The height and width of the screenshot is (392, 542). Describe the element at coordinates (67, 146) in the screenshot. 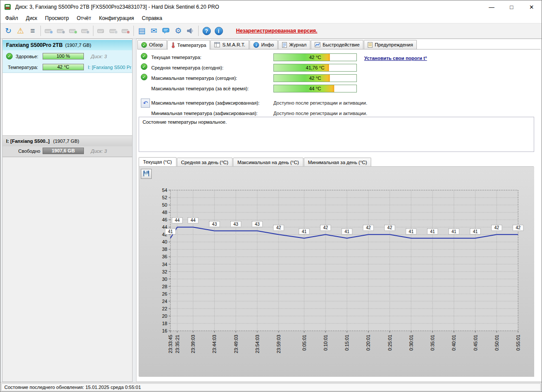

I see `partition-card: I: [Fanxiang S500..] (1907,7 GB) Свободн…` at that location.